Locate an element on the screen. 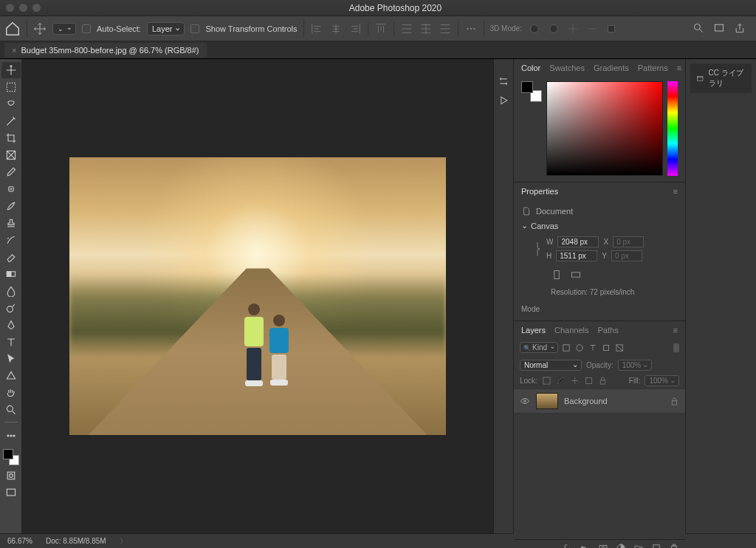 This screenshot has width=756, height=548. zoom-level: 66.67% is located at coordinates (20, 541).